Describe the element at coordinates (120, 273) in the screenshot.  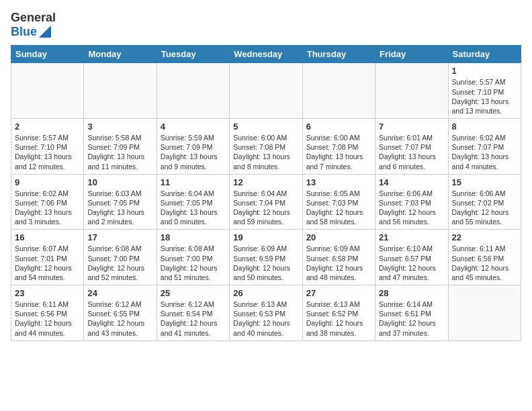
I see `day-info: Daylight: 12 hours and 52 minutes.` at that location.